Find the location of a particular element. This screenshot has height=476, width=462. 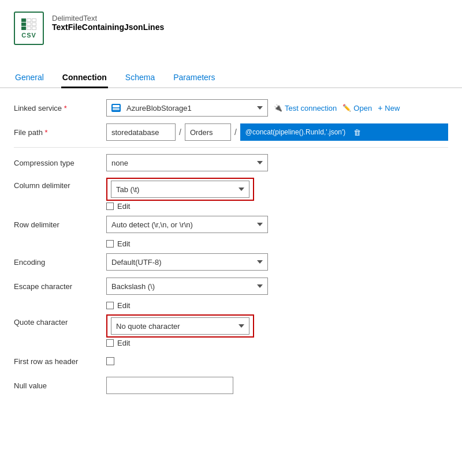

escape-character-control: Backslash (\) is located at coordinates (277, 286).